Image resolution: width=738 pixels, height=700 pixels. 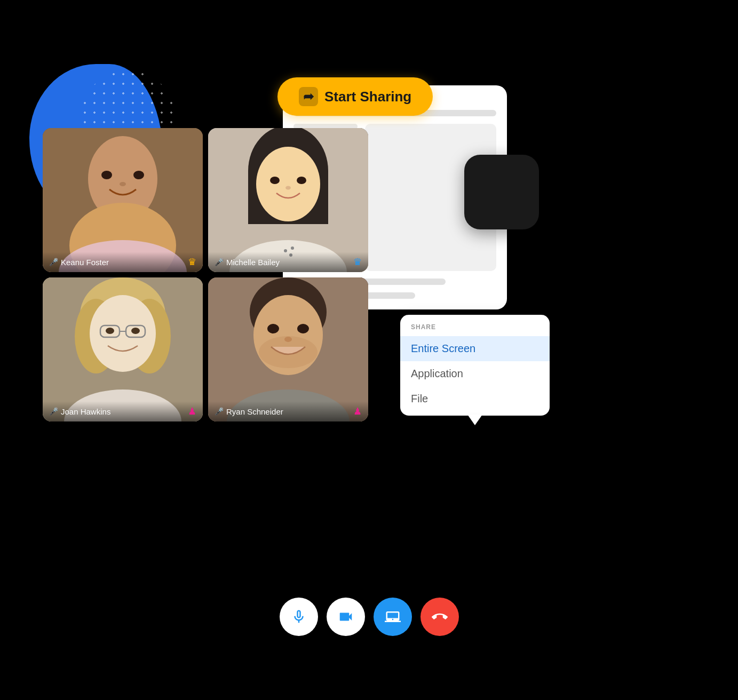 What do you see at coordinates (123, 411) in the screenshot?
I see `video-label-joan: 🎤 Joan Hawkins ♟` at bounding box center [123, 411].